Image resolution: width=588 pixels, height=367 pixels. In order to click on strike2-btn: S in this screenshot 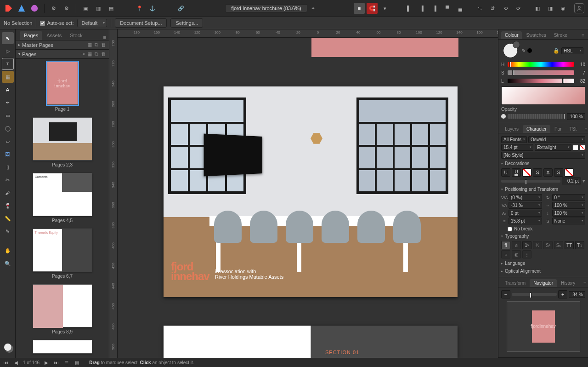, I will do `click(559, 172)`.